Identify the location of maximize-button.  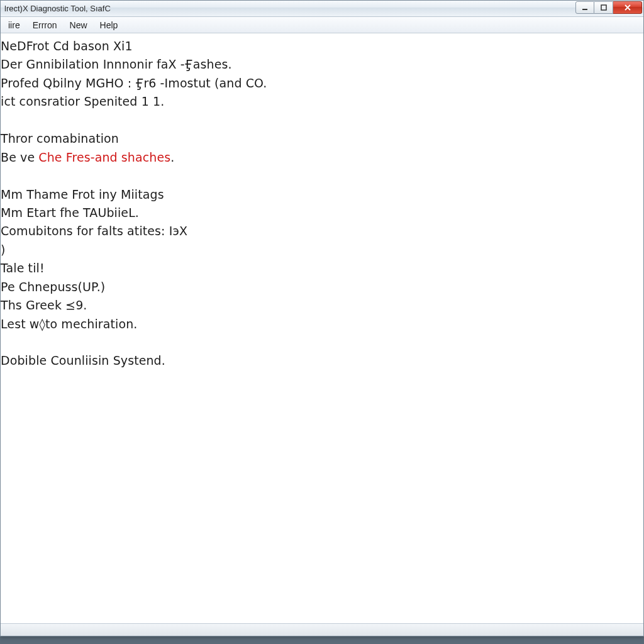
(604, 8).